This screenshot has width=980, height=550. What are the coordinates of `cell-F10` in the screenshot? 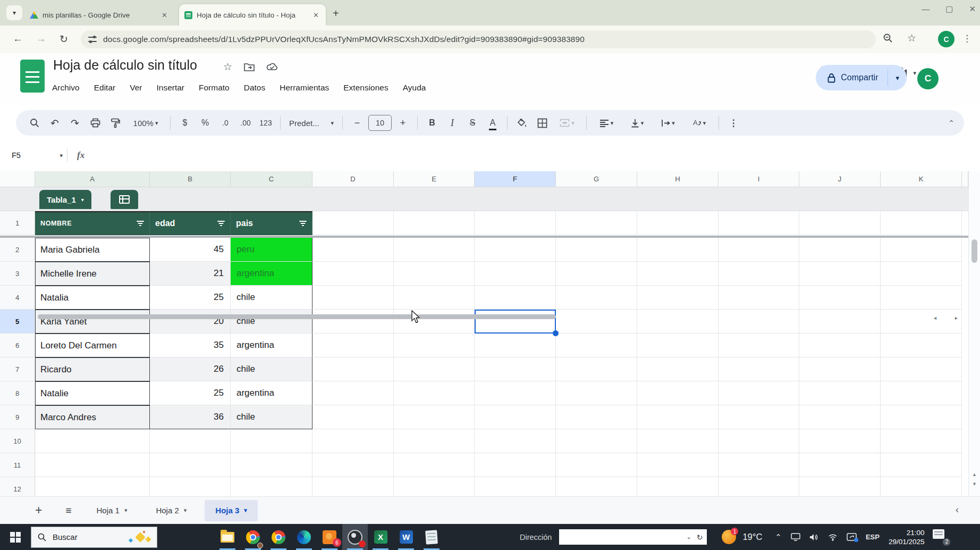 It's located at (516, 441).